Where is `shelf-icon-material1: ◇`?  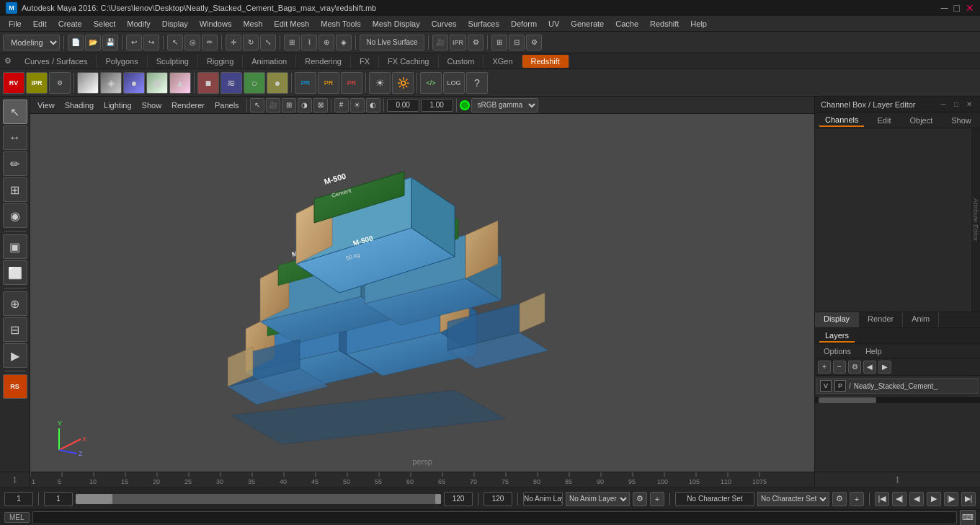 shelf-icon-material1: ◇ is located at coordinates (88, 83).